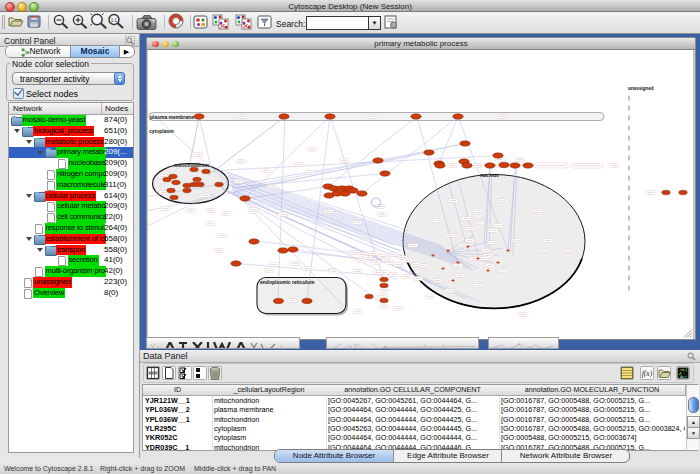  Describe the element at coordinates (172, 117) in the screenshot. I see `svg-text: plasma membrane` at that location.